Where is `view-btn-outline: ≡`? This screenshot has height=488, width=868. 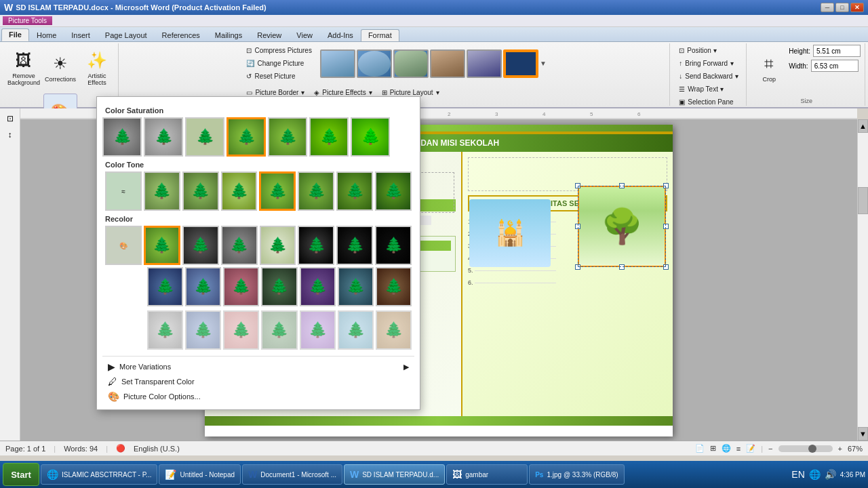
view-btn-outline: ≡ is located at coordinates (738, 449).